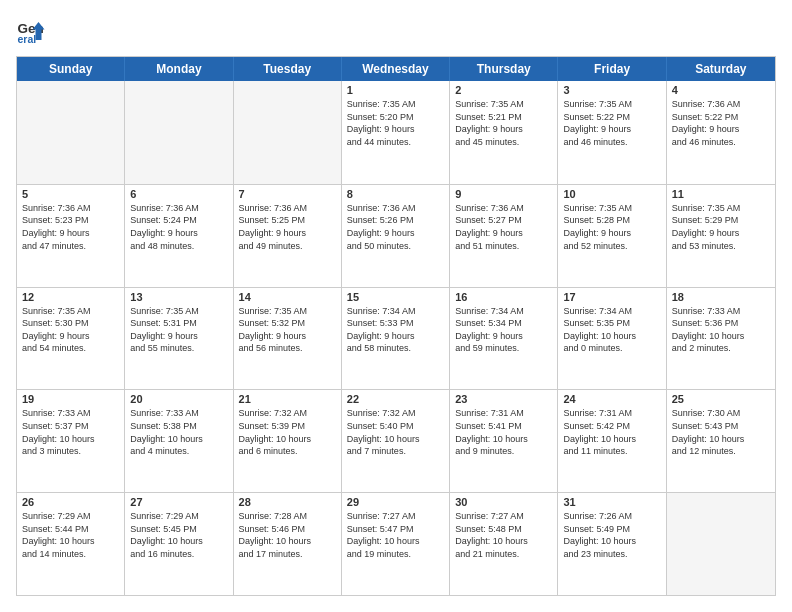 The height and width of the screenshot is (612, 792). I want to click on day-number: 1, so click(396, 90).